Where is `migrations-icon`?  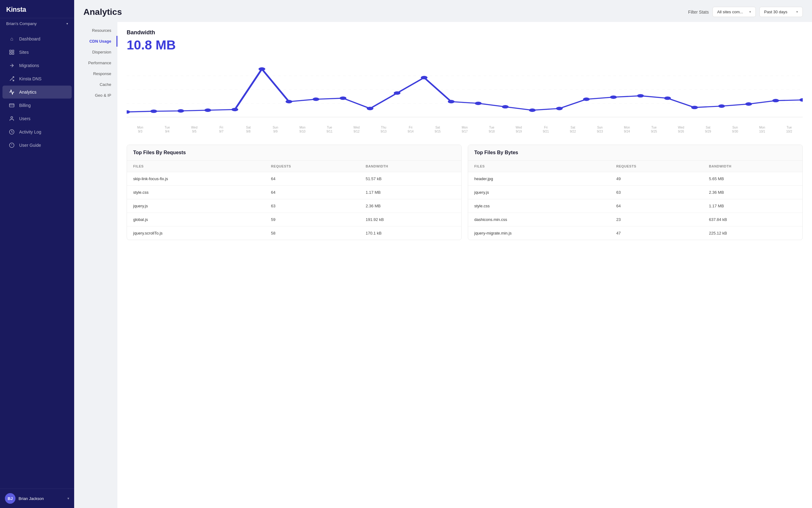 migrations-icon is located at coordinates (12, 66).